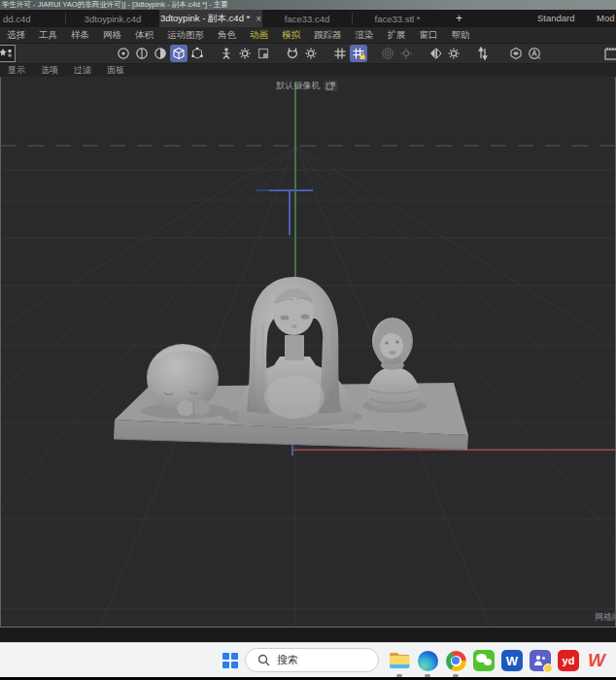 The image size is (616, 680). Describe the element at coordinates (435, 53) in the screenshot. I see `symmetry-icon` at that location.